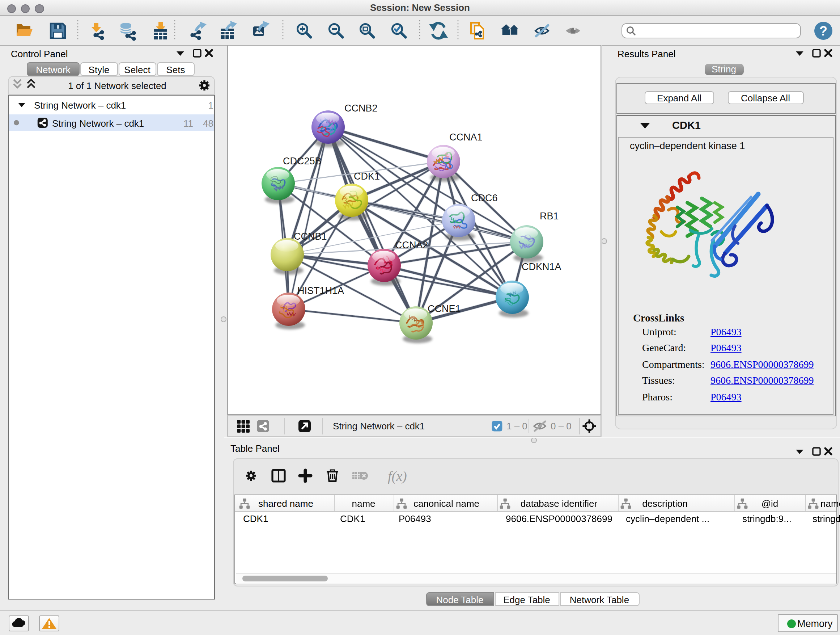 The width and height of the screenshot is (840, 635). I want to click on svg-text: CDKN1A, so click(542, 266).